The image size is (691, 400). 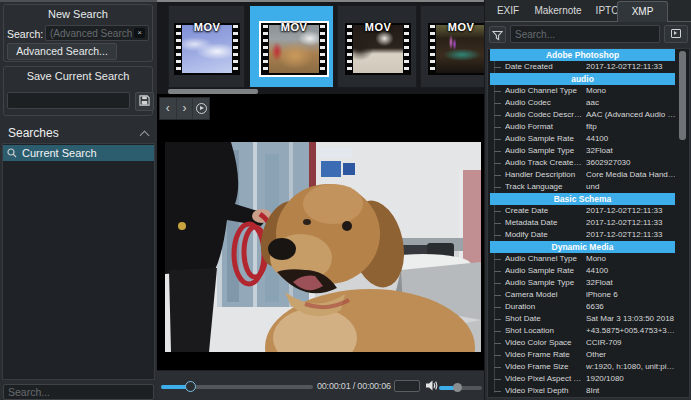 I want to click on metadata-row: Audio Formatfltp, so click(x=588, y=127).